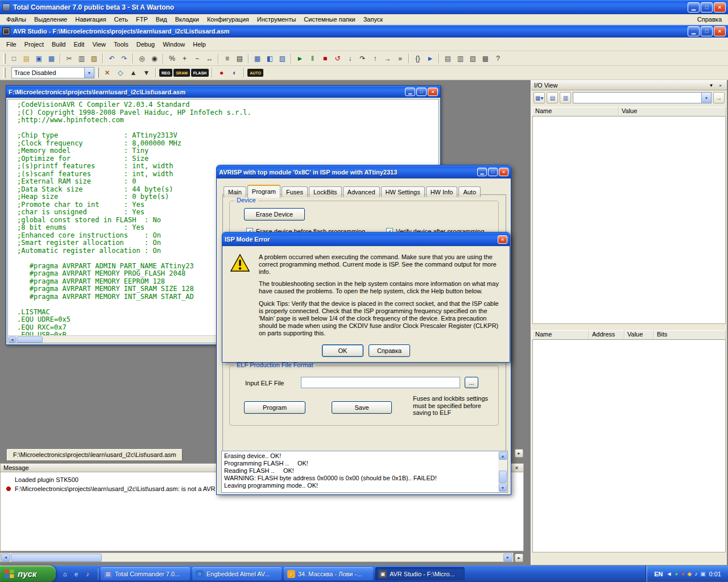 The image size is (728, 582). I want to click on memory-window-icon: ▥, so click(461, 59).